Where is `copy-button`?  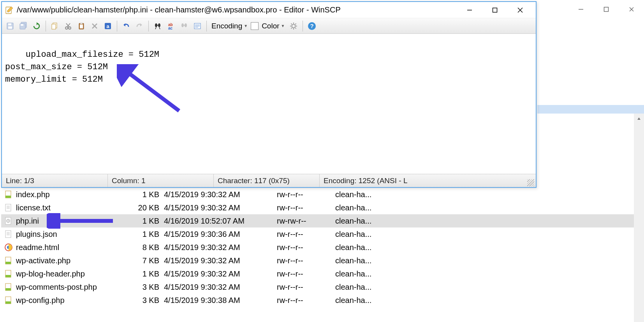 copy-button is located at coordinates (55, 26).